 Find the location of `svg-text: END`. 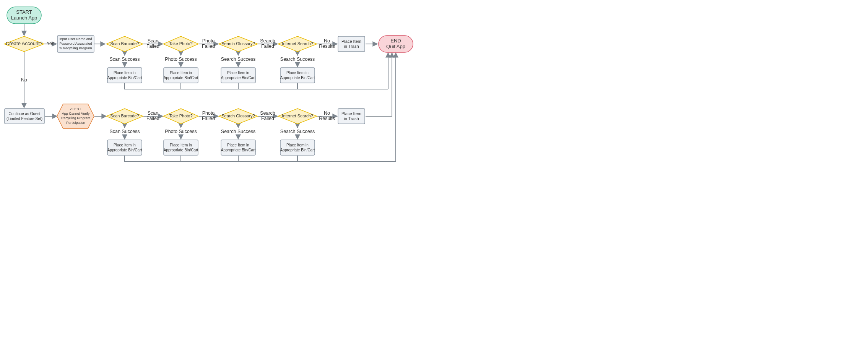

svg-text: END is located at coordinates (395, 41).